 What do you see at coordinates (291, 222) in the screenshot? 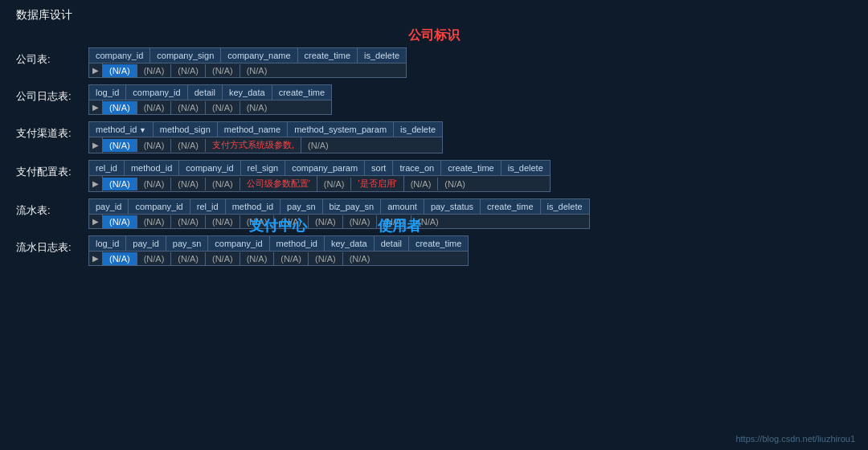
I see `col-cell-4-5: (N/A)` at bounding box center [291, 222].